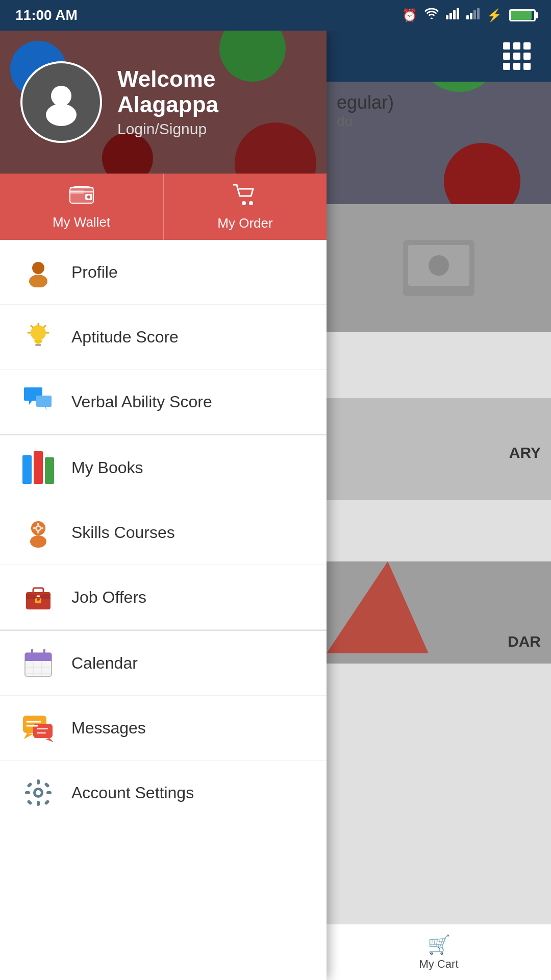 The height and width of the screenshot is (980, 551). What do you see at coordinates (163, 597) in the screenshot?
I see `menu-item-job: Job Offers` at bounding box center [163, 597].